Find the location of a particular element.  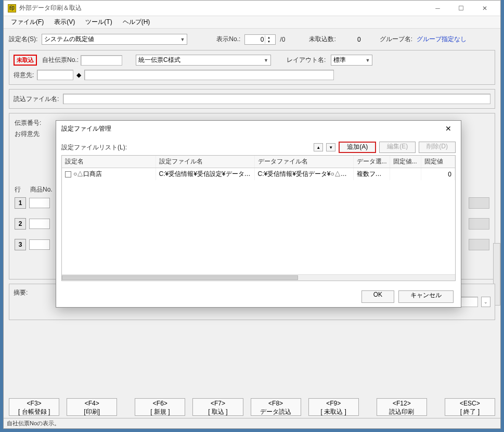

readfile-input is located at coordinates (277, 99).